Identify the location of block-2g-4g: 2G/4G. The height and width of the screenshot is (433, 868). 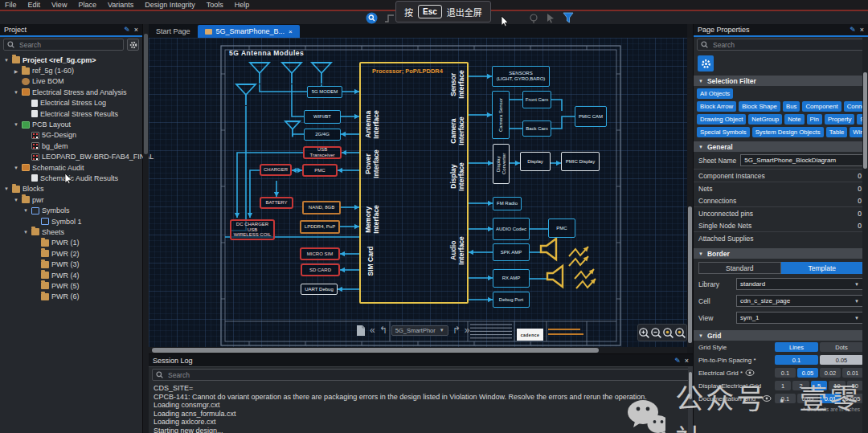
(322, 135).